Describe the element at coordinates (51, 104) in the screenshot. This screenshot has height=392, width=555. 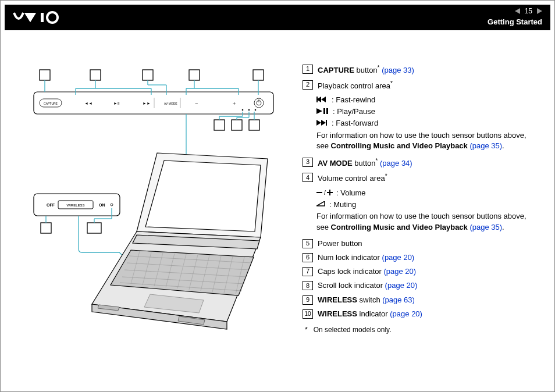
I see `capture-label: CAPTURE` at that location.